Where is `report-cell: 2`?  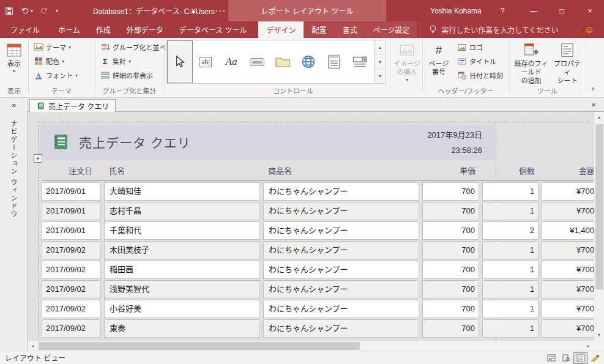 report-cell: 2 is located at coordinates (510, 231).